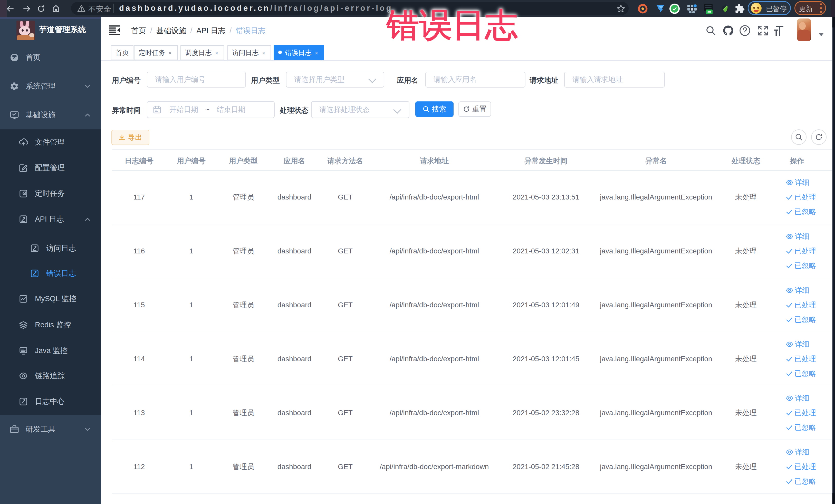 The height and width of the screenshot is (504, 835). I want to click on svg-text: off, so click(709, 12).